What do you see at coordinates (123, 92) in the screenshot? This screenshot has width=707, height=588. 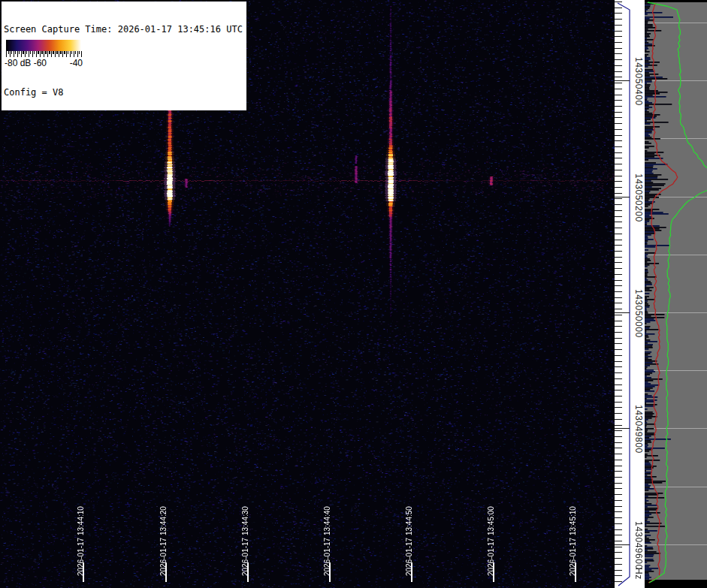 I see `config-text: Config = V8` at bounding box center [123, 92].